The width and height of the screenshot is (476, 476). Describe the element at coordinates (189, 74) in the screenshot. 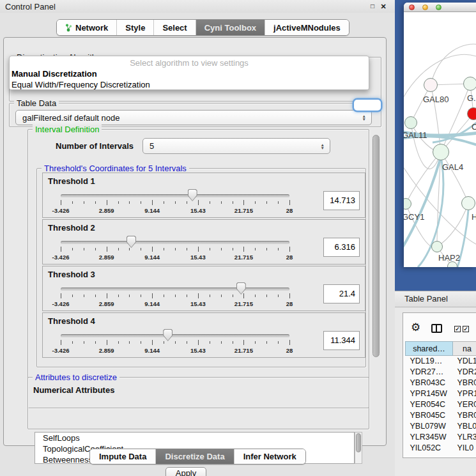

I see `algorithm-option: Manual Discretization` at that location.